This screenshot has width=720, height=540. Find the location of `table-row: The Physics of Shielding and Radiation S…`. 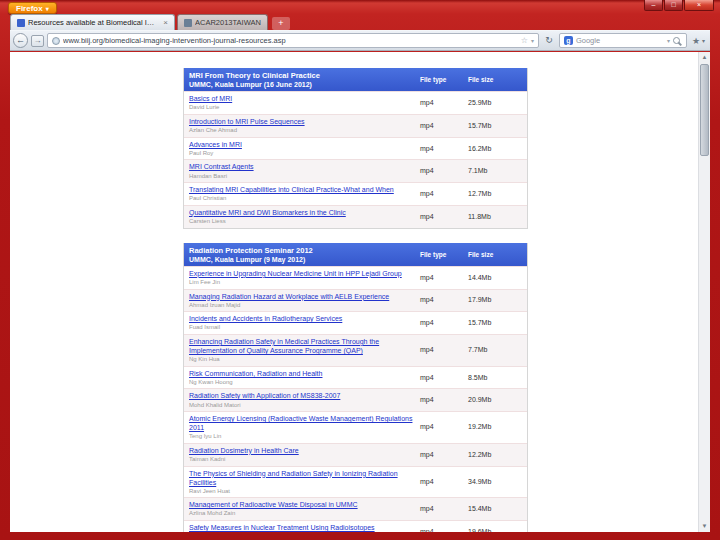

table-row: The Physics of Shielding and Radiation S… is located at coordinates (356, 482).